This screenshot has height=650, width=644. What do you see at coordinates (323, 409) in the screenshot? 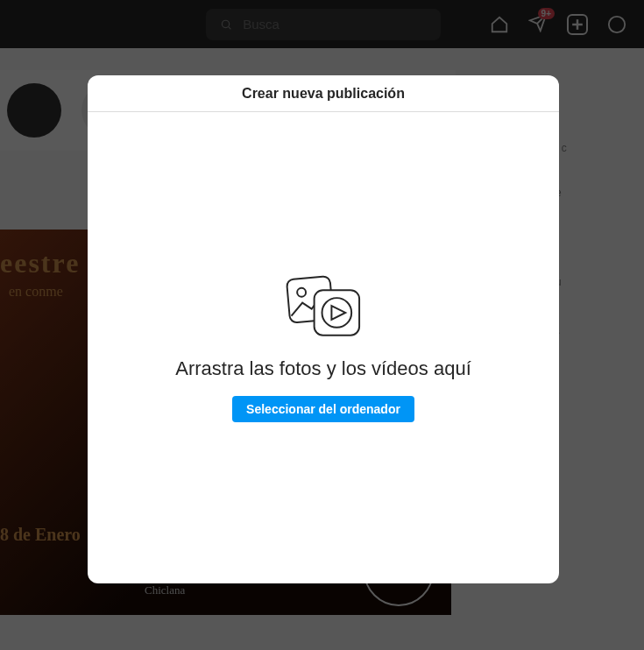
I see `select-from-computer-button: Seleccionar del ordenador` at bounding box center [323, 409].